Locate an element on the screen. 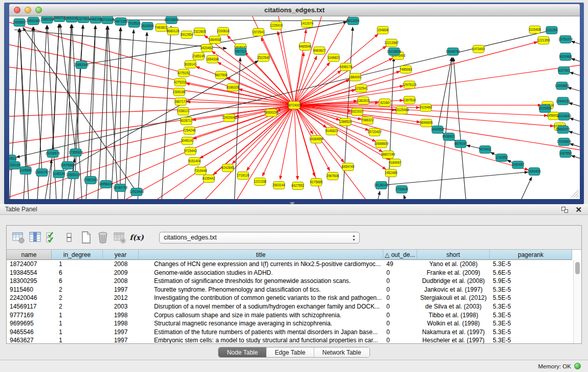 This screenshot has width=588, height=372. graph-node: 16033809 is located at coordinates (171, 20).